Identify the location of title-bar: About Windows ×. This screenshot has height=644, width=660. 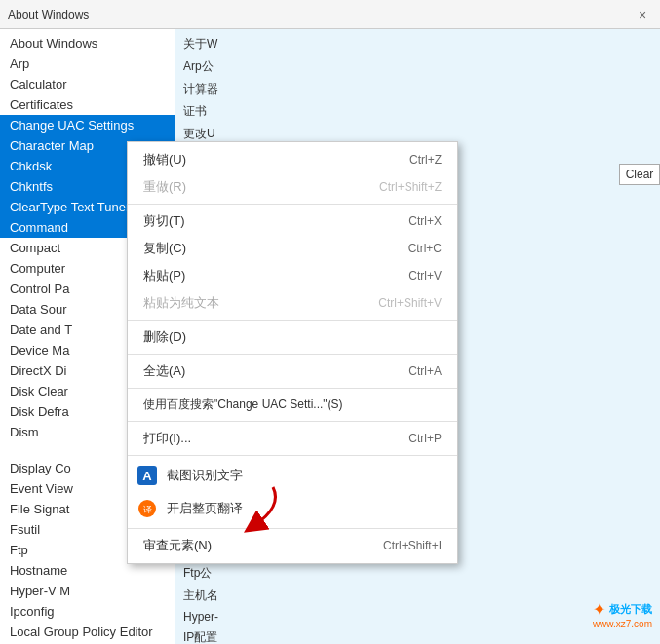
(330, 15).